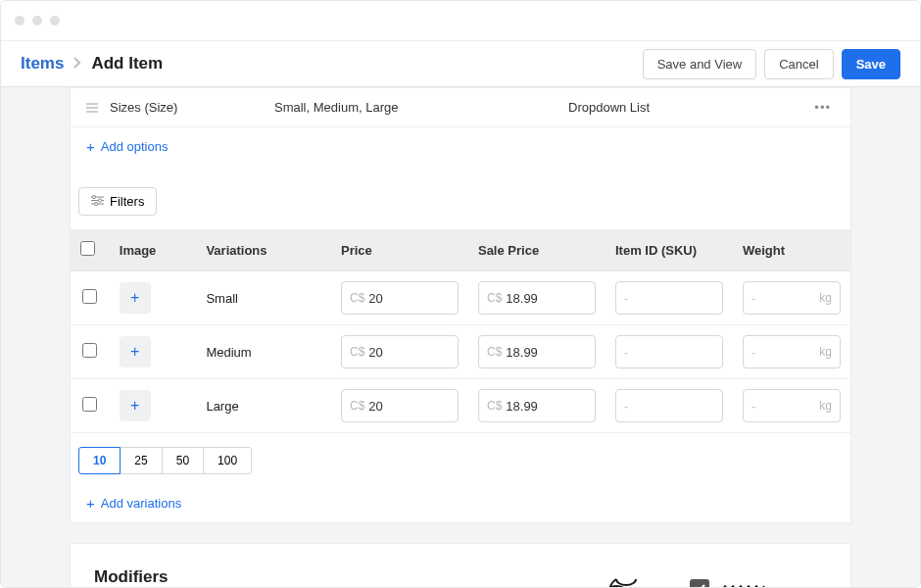  What do you see at coordinates (460, 406) in the screenshot?
I see `table-row: +LargeC$C$kg` at bounding box center [460, 406].